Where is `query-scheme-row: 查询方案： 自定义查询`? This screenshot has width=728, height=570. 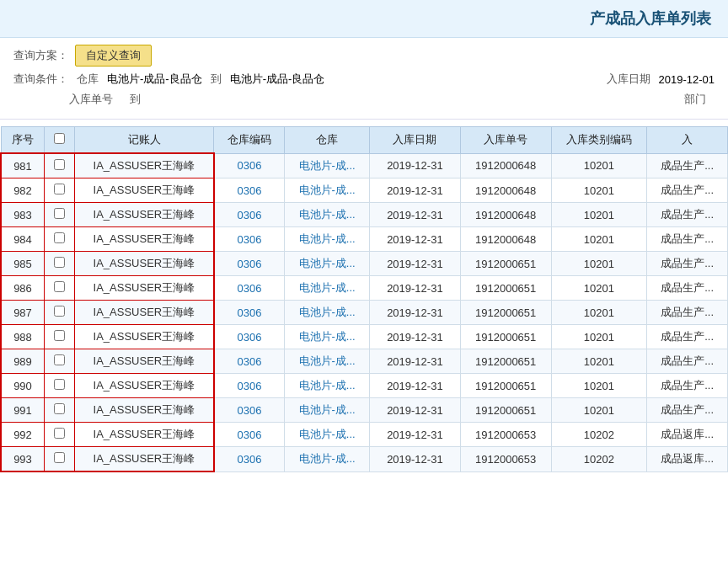
query-scheme-row: 查询方案： 自定义查询 is located at coordinates (364, 56).